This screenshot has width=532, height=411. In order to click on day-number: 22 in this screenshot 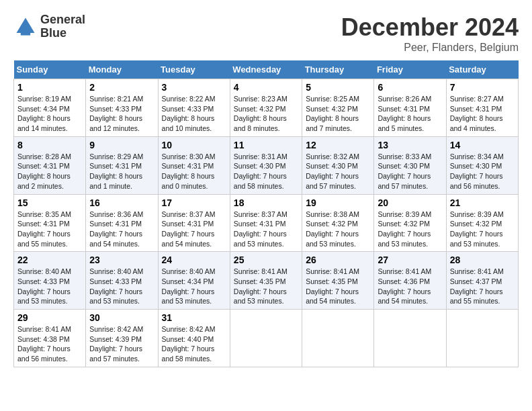, I will do `click(50, 260)`.